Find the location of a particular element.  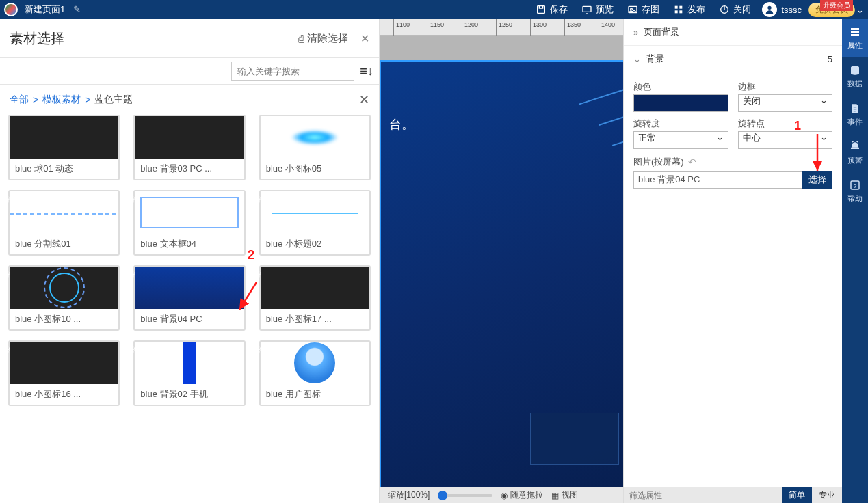

asset-card: 系统 blue 小图标10 ... is located at coordinates (64, 298).